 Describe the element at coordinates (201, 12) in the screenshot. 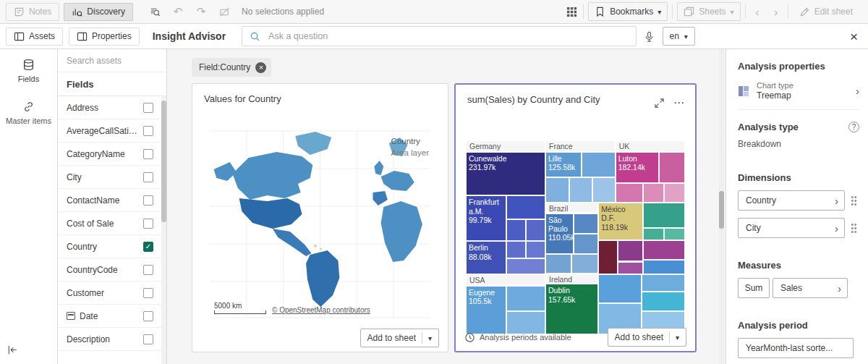

I see `step-forward-button: ↷` at that location.